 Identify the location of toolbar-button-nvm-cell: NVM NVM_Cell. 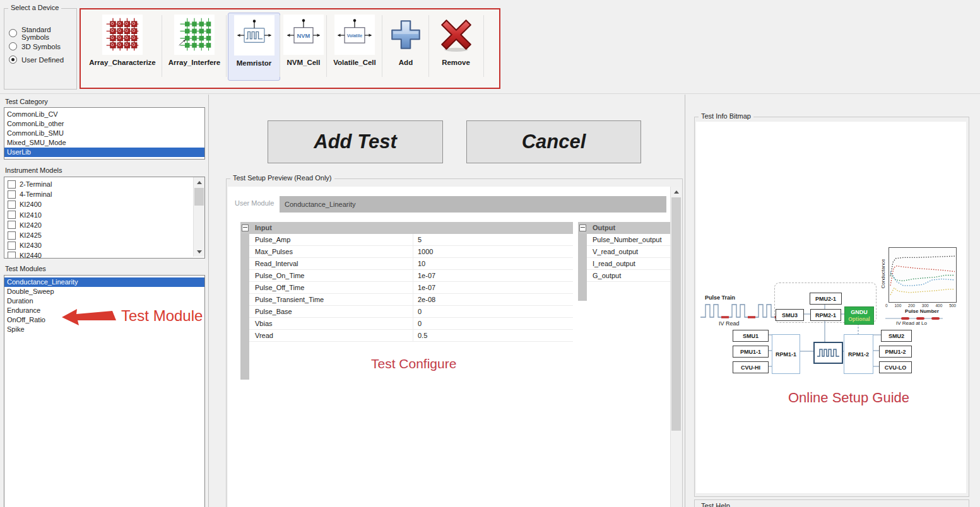
(304, 46).